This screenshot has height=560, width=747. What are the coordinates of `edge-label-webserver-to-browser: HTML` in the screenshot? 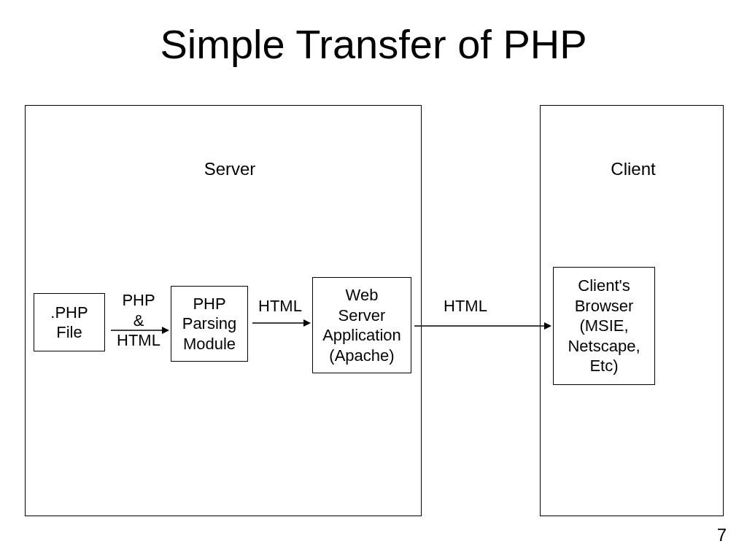 It's located at (465, 306).